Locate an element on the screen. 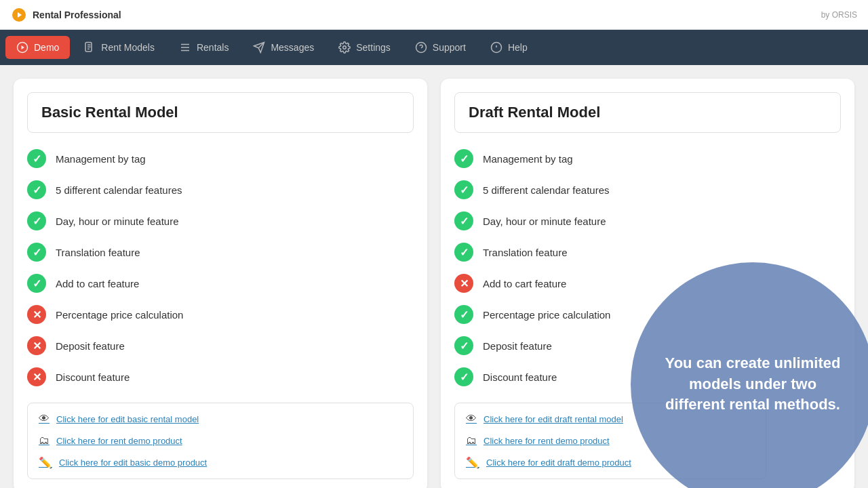 This screenshot has width=868, height=488. basic-feature-item: ✓5 different calendar features is located at coordinates (220, 190).